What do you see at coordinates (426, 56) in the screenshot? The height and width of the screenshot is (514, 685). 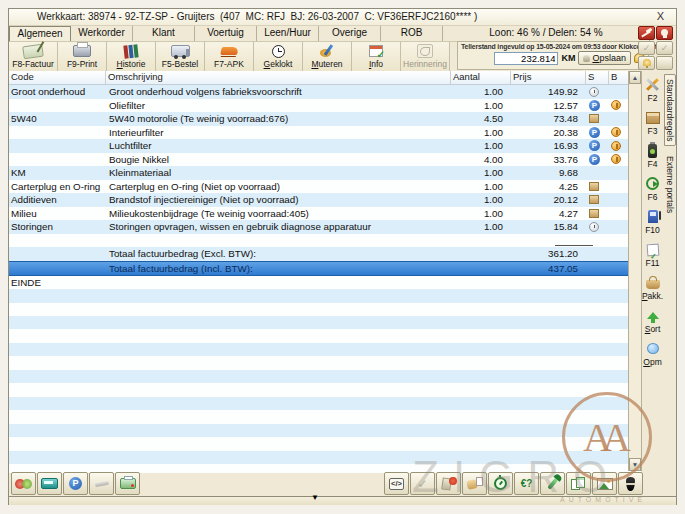 I see `herinnering-button: Herinnering` at bounding box center [426, 56].